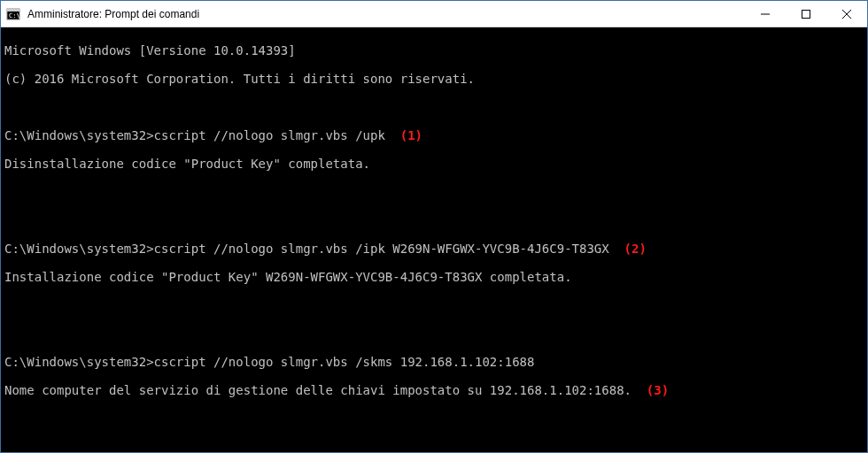  Describe the element at coordinates (345, 362) in the screenshot. I see `command-text: cscript //nologo slmgr.vbs /skms 192.168…` at that location.